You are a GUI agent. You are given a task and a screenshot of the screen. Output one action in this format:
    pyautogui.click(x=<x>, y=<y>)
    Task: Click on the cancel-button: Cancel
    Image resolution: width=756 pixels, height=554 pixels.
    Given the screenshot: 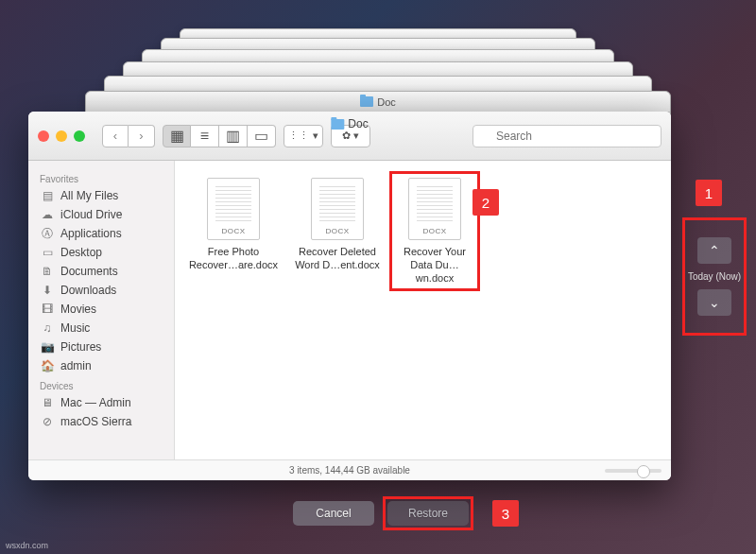 What is the action you would take?
    pyautogui.click(x=334, y=513)
    